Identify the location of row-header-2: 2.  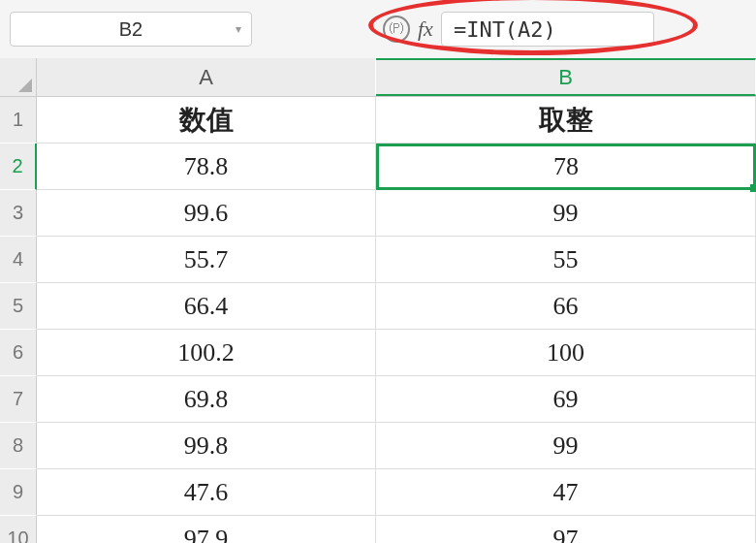
(18, 167).